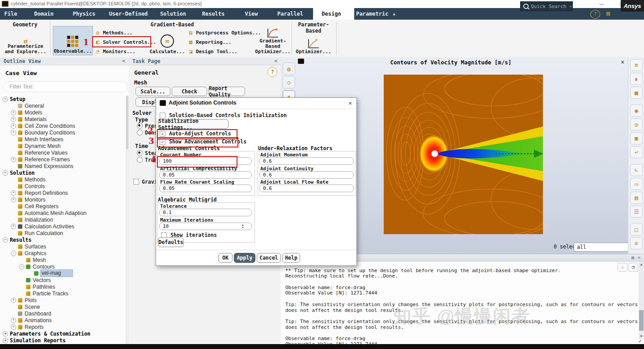 This screenshot has height=349, width=644. Describe the element at coordinates (63, 247) in the screenshot. I see `tree-item: Surfaces` at that location.